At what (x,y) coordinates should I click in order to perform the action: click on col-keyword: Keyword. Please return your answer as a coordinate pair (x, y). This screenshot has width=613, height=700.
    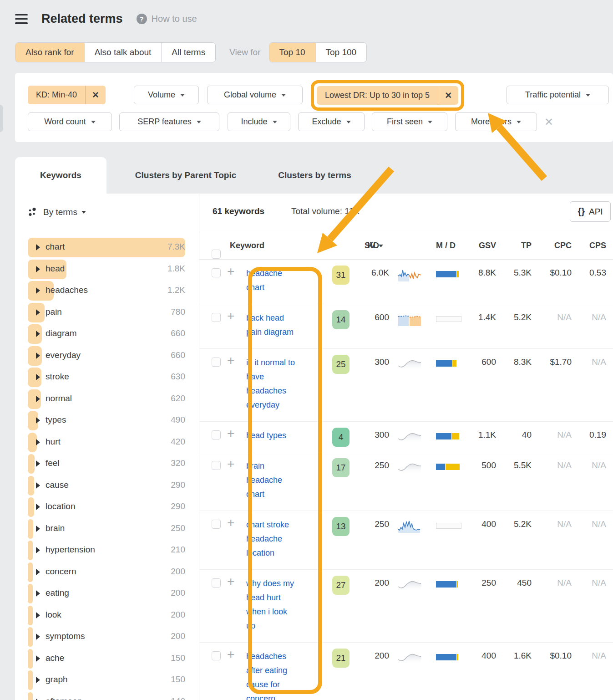
    Looking at the image, I should click on (247, 246).